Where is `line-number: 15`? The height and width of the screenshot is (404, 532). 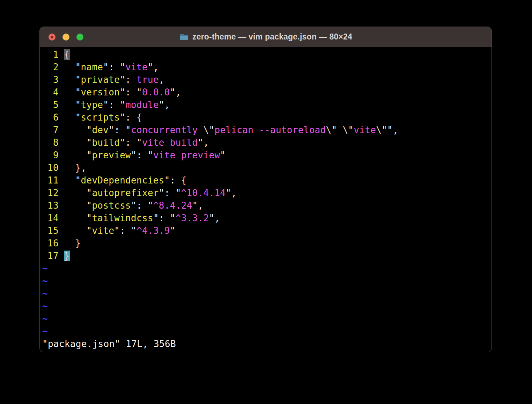 line-number: 15 is located at coordinates (50, 231).